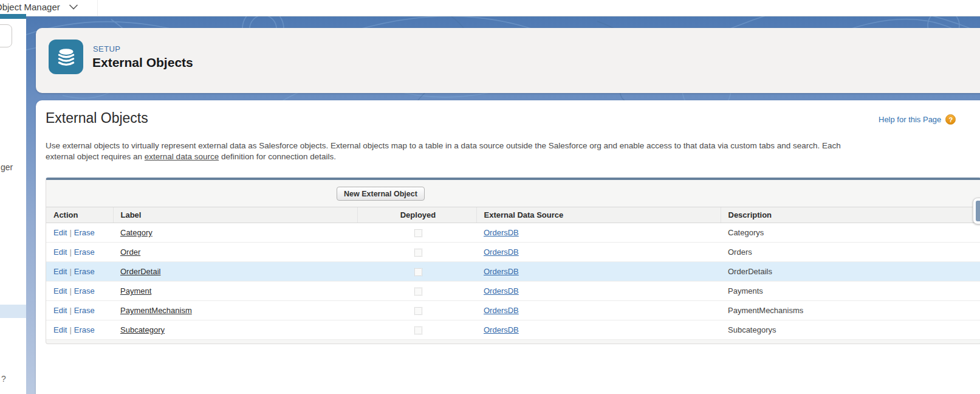 The width and height of the screenshot is (980, 394). I want to click on table-row: Edit|Erase Subcategory OrdersDB Subcateg…, so click(513, 330).